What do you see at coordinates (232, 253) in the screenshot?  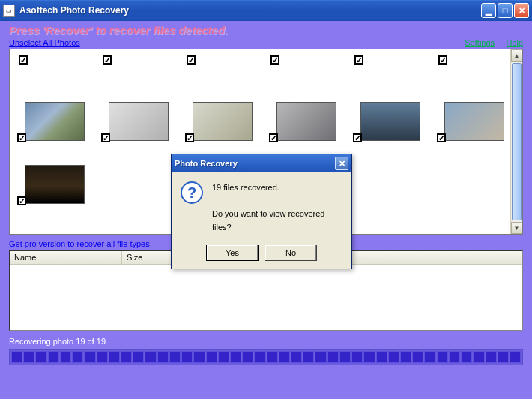 I see `yes-button: Yes` at bounding box center [232, 253].